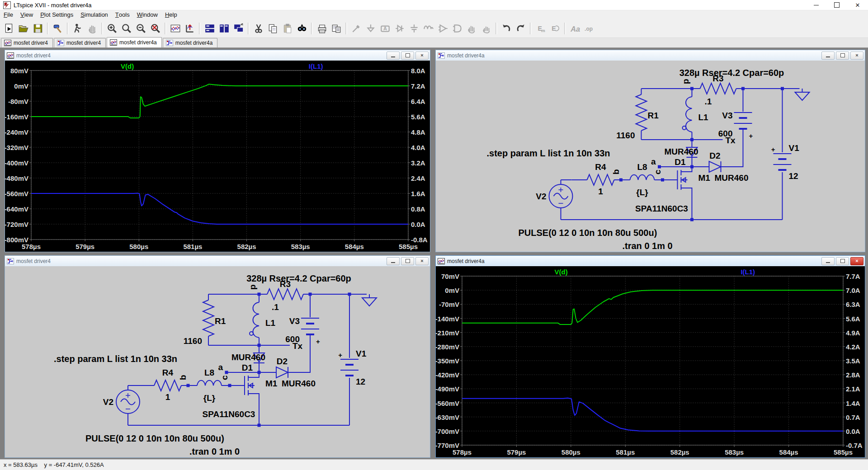 This screenshot has height=470, width=868. I want to click on y-right-tick-label: 4.9A, so click(853, 333).